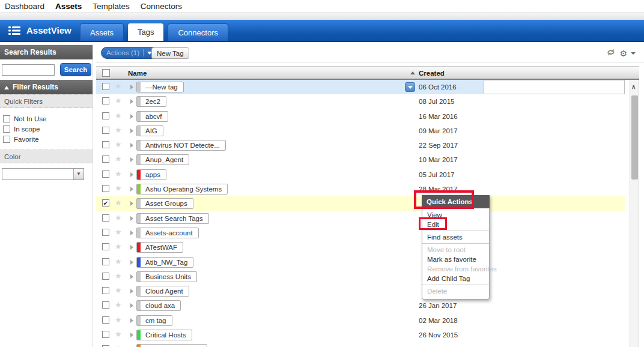  What do you see at coordinates (78, 174) in the screenshot?
I see `chevron-down-icon: ▼` at bounding box center [78, 174].